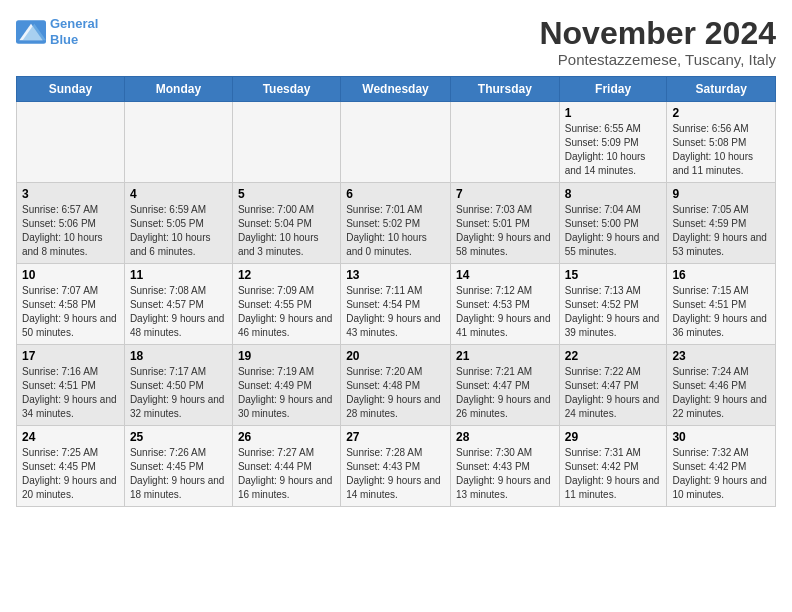  I want to click on calendar-cell: 22Sunrise: 7:22 AM Sunset: 4:47 PM Dayli…, so click(613, 386).